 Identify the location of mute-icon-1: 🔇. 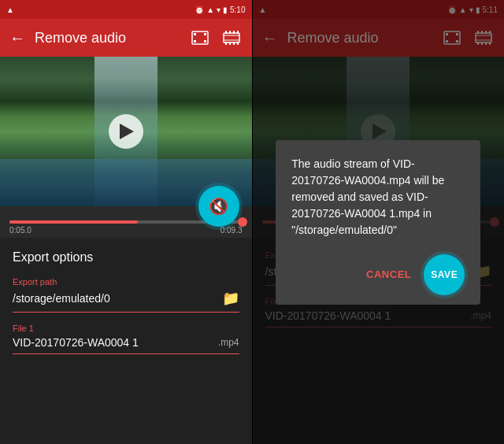
(219, 206).